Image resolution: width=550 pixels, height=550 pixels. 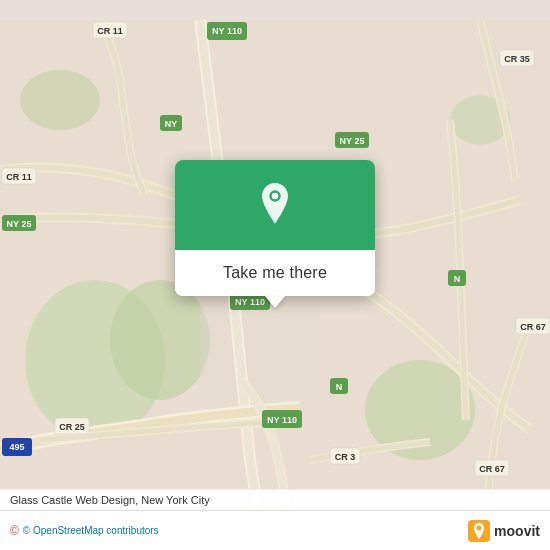 I want to click on moovit-logo: moovit, so click(x=504, y=531).